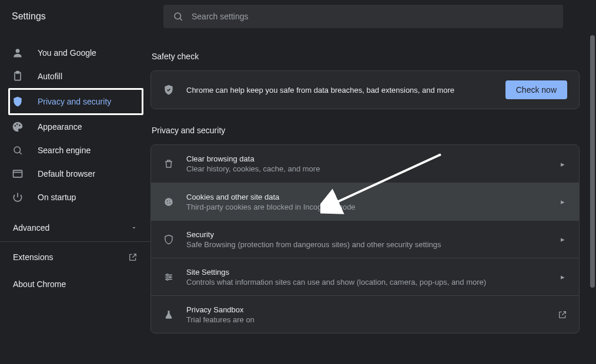 The width and height of the screenshot is (596, 364). What do you see at coordinates (365, 201) in the screenshot?
I see `row-cookies: Cookies and other site data Third-party …` at bounding box center [365, 201].